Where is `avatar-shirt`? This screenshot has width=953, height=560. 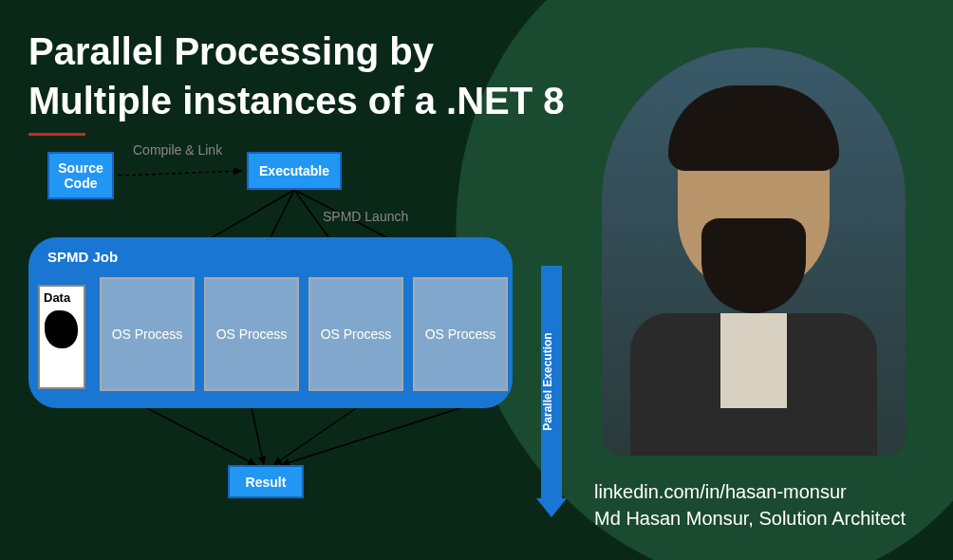 avatar-shirt is located at coordinates (754, 361).